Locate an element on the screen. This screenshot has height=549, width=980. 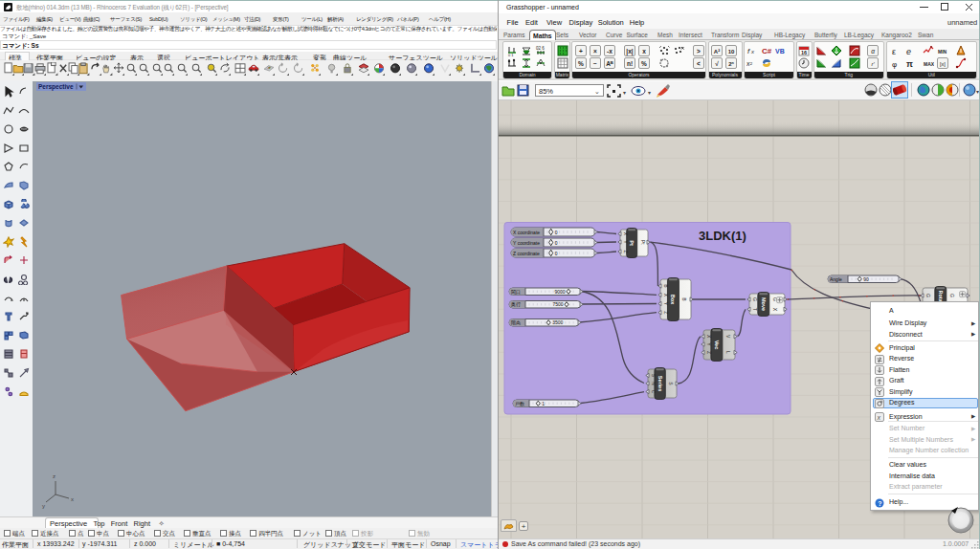
svg-text: Move is located at coordinates (764, 304).